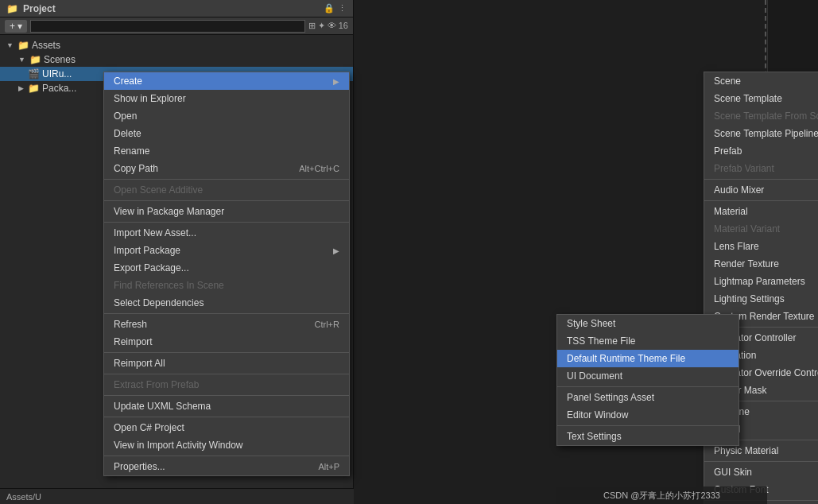  Describe the element at coordinates (24, 497) in the screenshot. I see `path-label: Assets/U` at that location.